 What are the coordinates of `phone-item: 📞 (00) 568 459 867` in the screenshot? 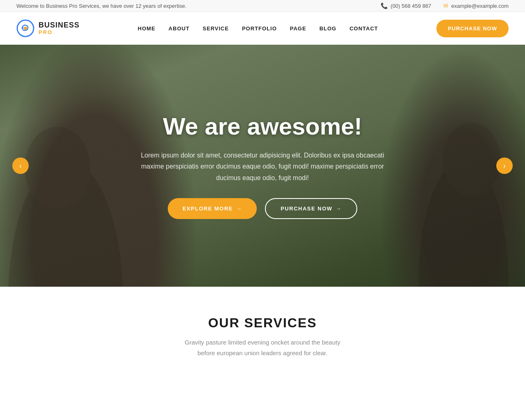 It's located at (406, 6).